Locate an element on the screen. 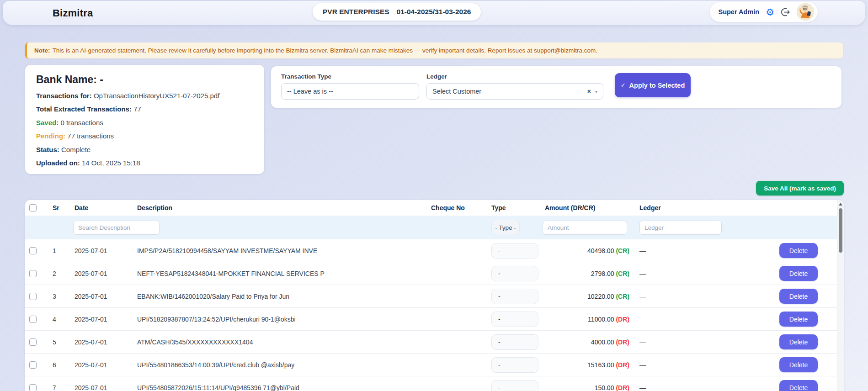 The height and width of the screenshot is (391, 868). settings-gear-icon: ⚙ is located at coordinates (770, 12).